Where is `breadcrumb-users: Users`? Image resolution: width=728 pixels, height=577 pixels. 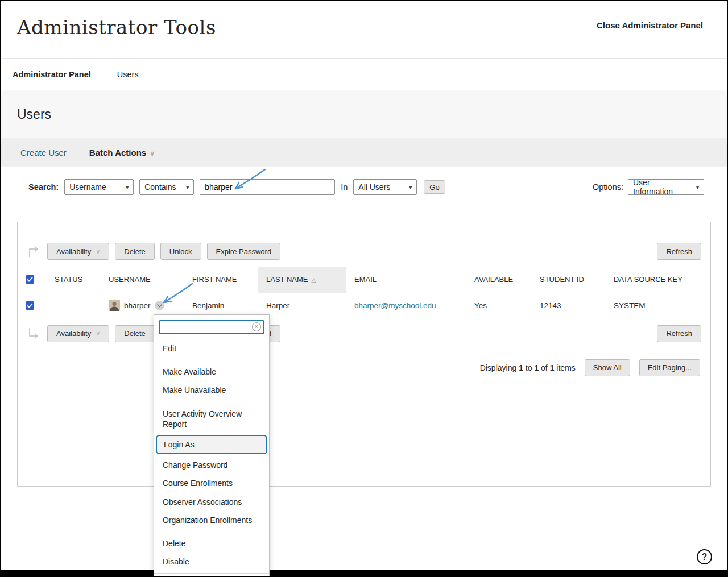
breadcrumb-users: Users is located at coordinates (128, 74).